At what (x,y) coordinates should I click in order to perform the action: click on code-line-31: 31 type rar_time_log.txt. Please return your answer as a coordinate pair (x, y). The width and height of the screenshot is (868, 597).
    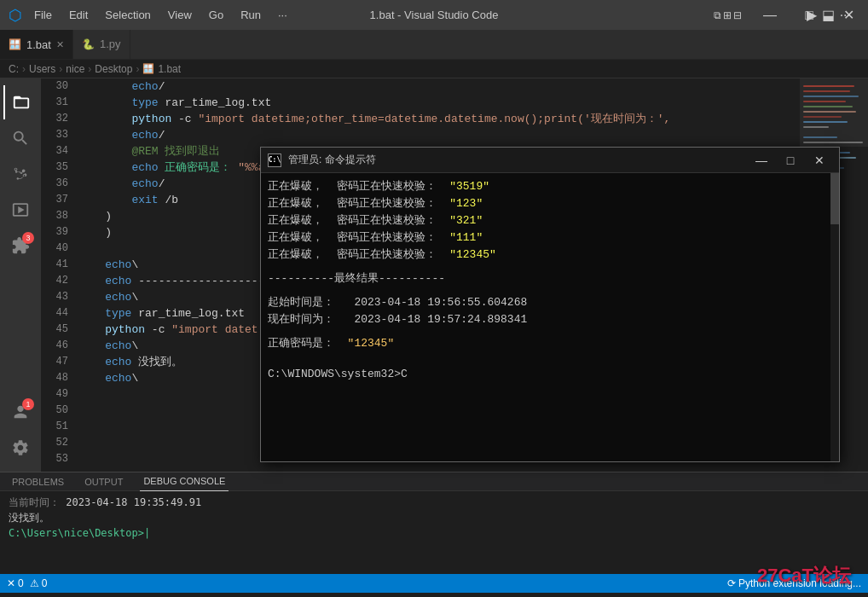
    Looking at the image, I should click on (420, 102).